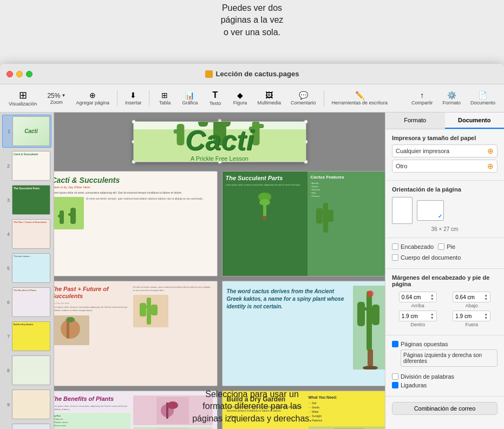 The width and height of the screenshot is (504, 429). What do you see at coordinates (395, 385) in the screenshot?
I see `ligaduras-checkbox` at bounding box center [395, 385].